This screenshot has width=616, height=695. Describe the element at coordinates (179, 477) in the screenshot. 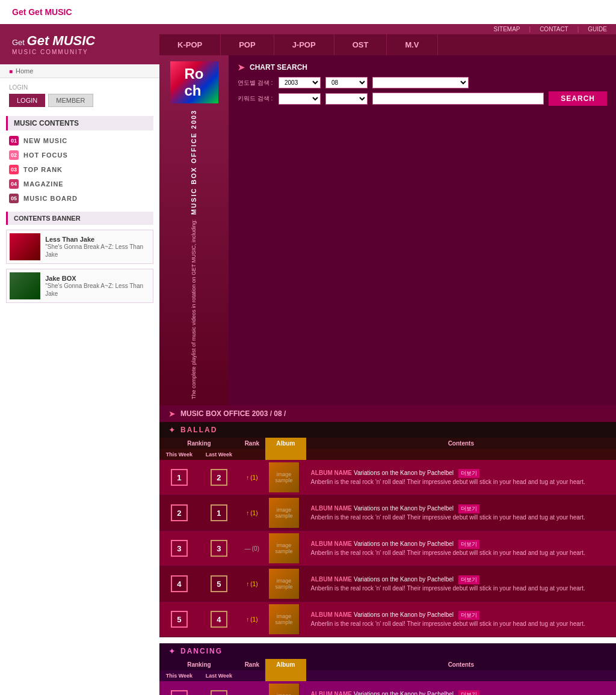

I see `rank-num-box: 1` at that location.